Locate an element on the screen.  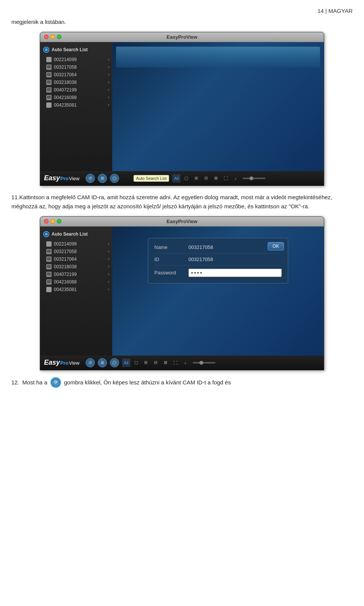
toolbar-logo-1: Easy Pro View is located at coordinates (62, 178).